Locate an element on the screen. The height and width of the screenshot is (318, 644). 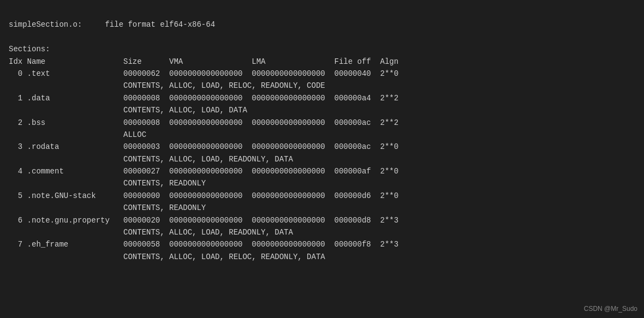
terminal-line: 7 .eh_frame 00000058 0000000000000000 00… is located at coordinates (322, 244).